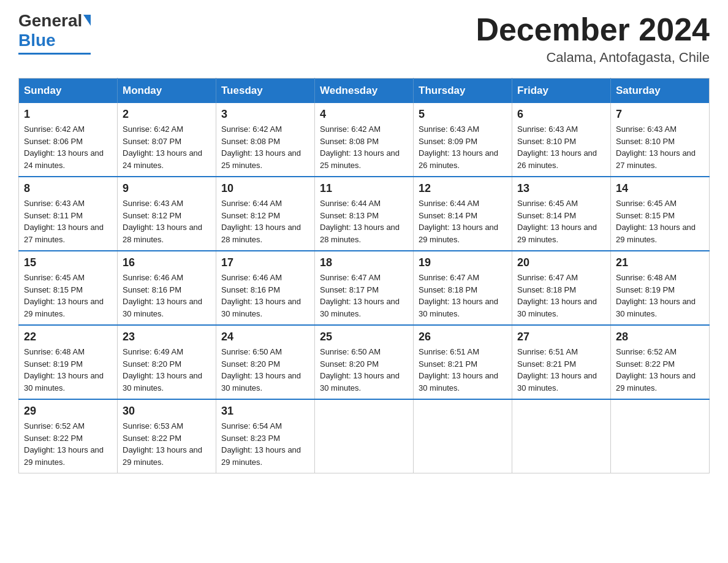  What do you see at coordinates (661, 140) in the screenshot?
I see `calendar-cell: 7 Sunrise: 6:43 AMSunset: 8:10 PMDayligh…` at bounding box center [661, 140].